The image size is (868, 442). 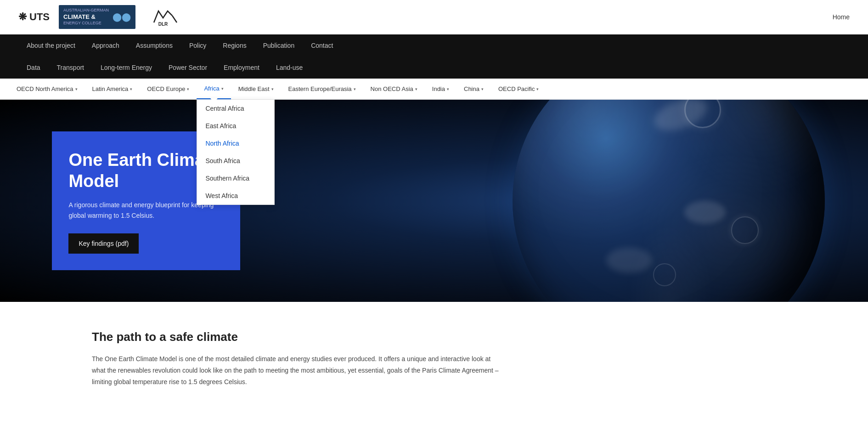 I want to click on key-findings-button: Key findings (pdf), so click(x=104, y=244).